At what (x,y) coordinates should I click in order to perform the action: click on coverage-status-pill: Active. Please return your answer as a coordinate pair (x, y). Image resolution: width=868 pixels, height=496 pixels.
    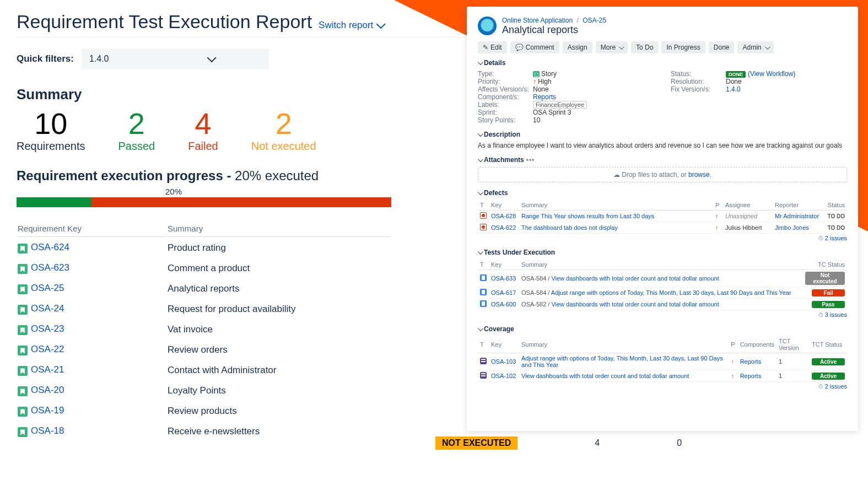
    Looking at the image, I should click on (828, 376).